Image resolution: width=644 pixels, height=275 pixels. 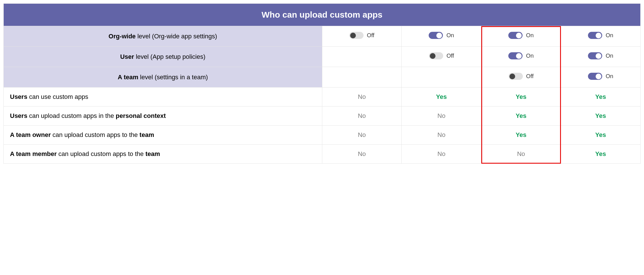 What do you see at coordinates (163, 77) in the screenshot?
I see `level-label-cell: A team level (settings in a team)` at bounding box center [163, 77].